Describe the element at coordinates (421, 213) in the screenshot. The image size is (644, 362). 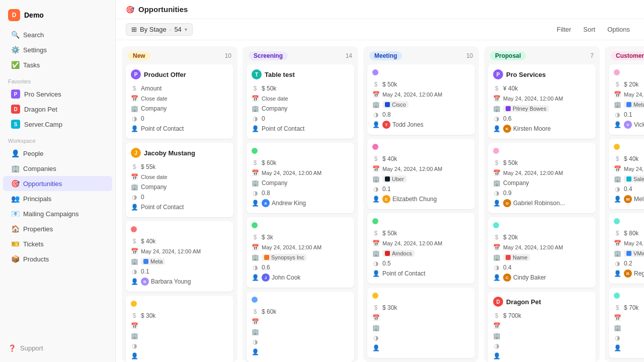
I see `col-cards-meeting: $$ 50k📅May 24, 2024, 12:00 AM🏢Cisco◑0.8👤…` at that location.